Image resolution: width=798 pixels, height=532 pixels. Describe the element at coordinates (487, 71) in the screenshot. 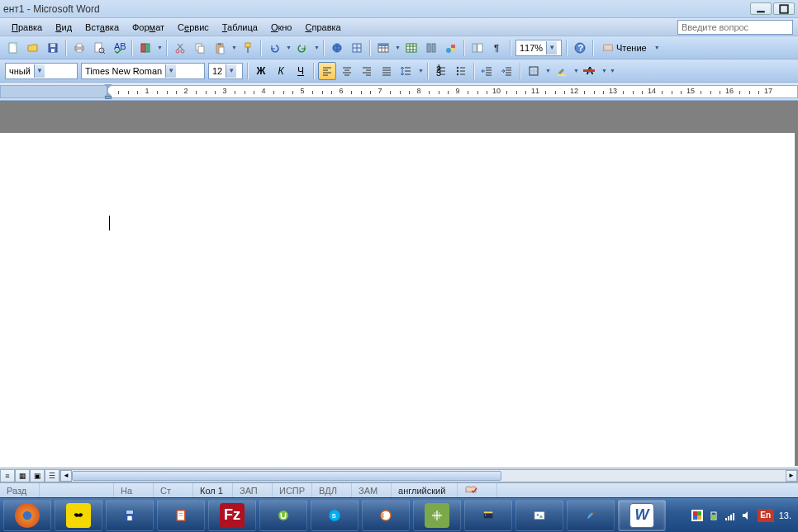

I see `decrease-indent-button` at that location.